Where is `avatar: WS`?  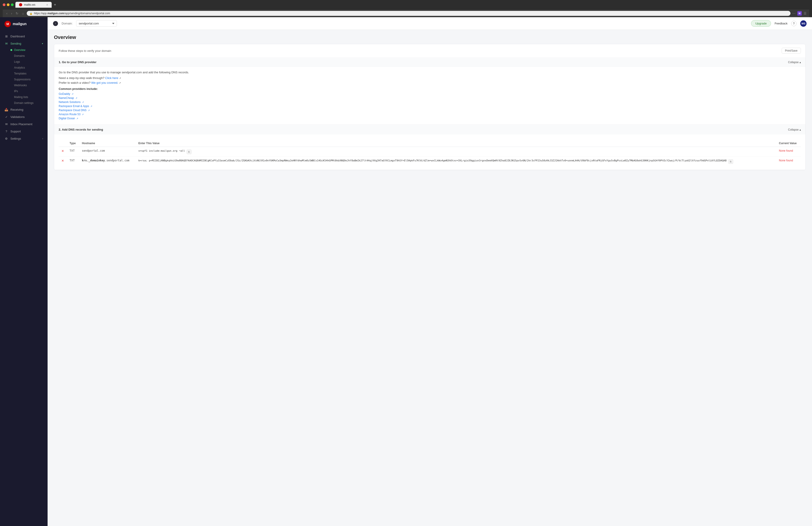 avatar: WS is located at coordinates (803, 24).